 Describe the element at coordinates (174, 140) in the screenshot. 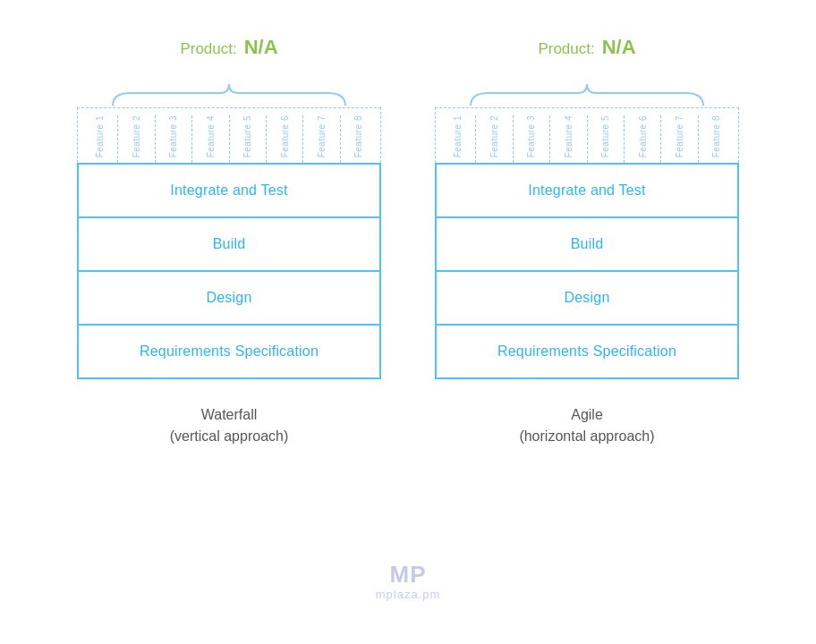

I see `feature-item-0-2: Feature 3` at that location.